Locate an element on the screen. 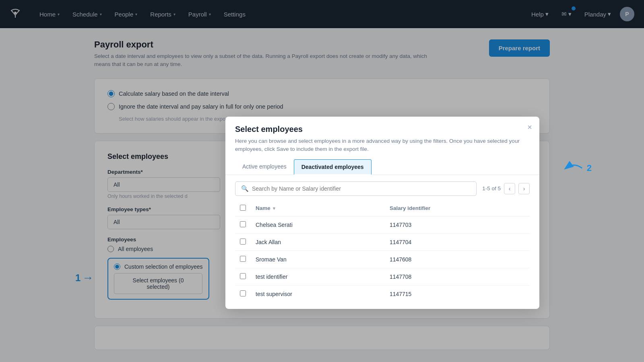 This screenshot has width=644, height=362. search-icon: 🔍 is located at coordinates (245, 189).